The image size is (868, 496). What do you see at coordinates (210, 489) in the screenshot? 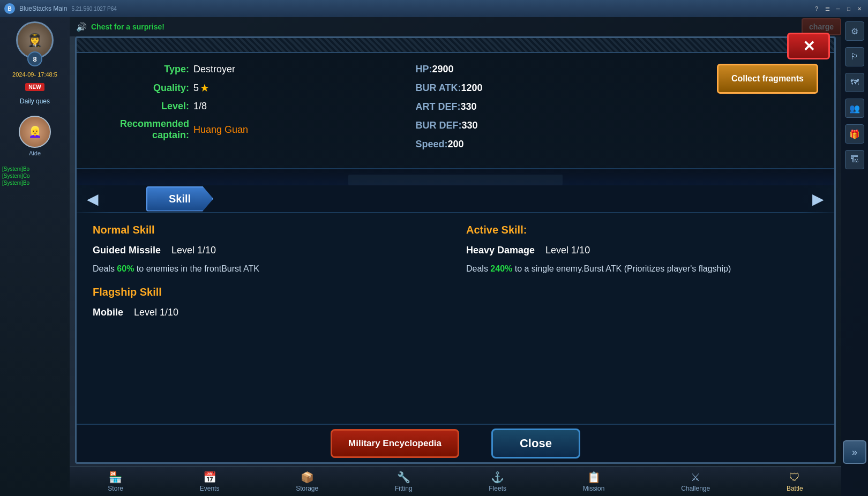
I see `events-label: Events` at bounding box center [210, 489].